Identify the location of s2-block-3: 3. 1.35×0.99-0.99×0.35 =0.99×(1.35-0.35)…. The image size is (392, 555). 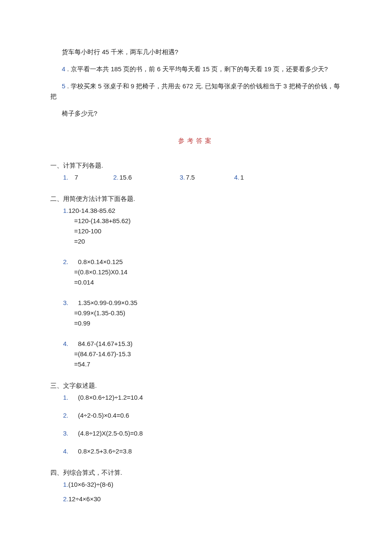
(196, 313).